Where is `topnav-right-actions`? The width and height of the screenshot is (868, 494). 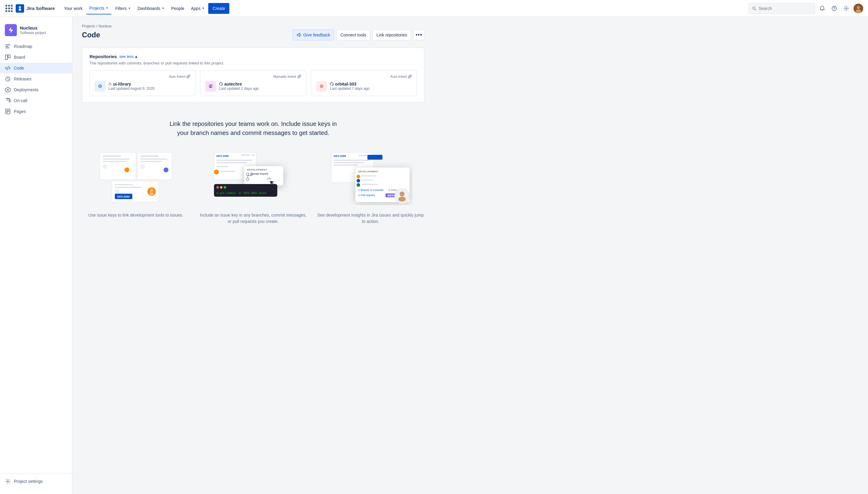 topnav-right-actions is located at coordinates (806, 8).